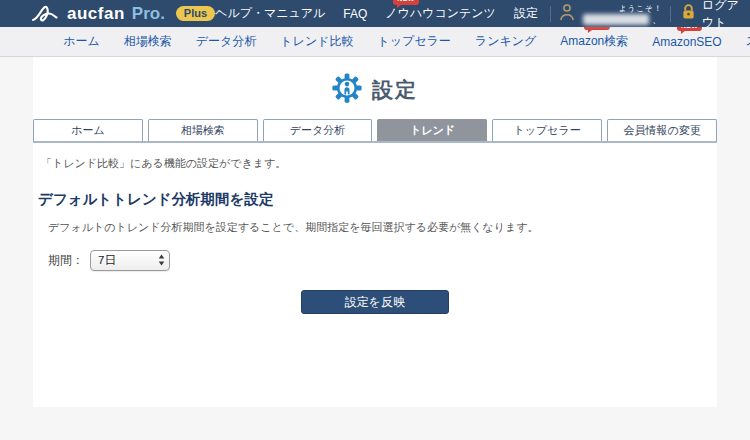 Image resolution: width=750 pixels, height=440 pixels. I want to click on nav-amazon-search-label: Amazon検索, so click(594, 41).